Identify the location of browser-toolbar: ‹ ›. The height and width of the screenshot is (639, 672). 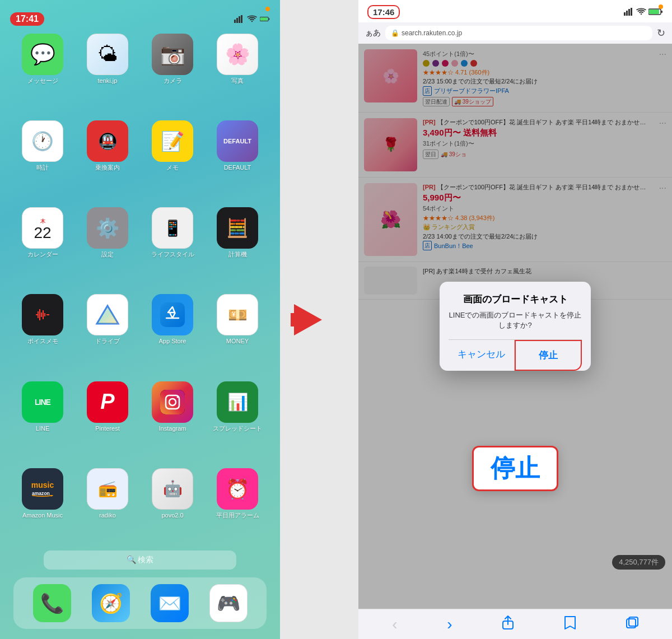
(515, 624).